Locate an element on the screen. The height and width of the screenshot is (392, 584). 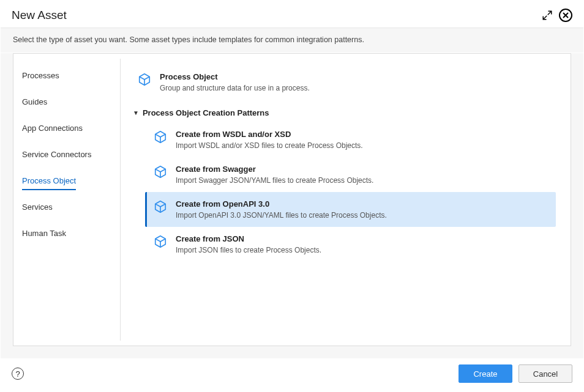
expand-icon is located at coordinates (547, 15).